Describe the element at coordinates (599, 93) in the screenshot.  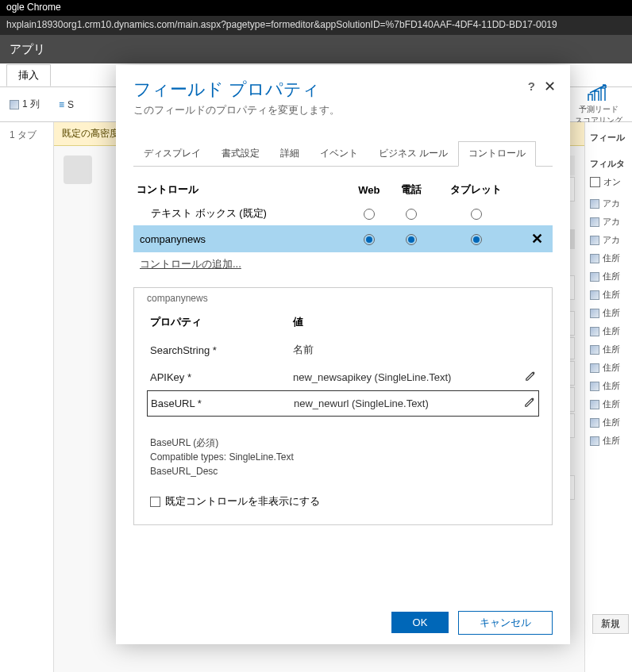
I see `chart-arrow-icon` at that location.